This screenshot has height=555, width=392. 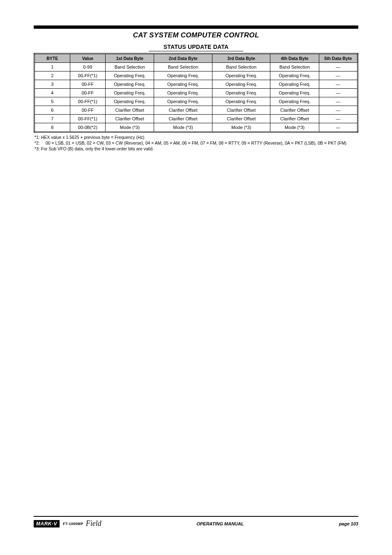 What do you see at coordinates (196, 143) in the screenshot?
I see `footnote-2: *2: 00 = LSB, 01 = USB, 02 = CW, 03 = CW…` at bounding box center [196, 143].